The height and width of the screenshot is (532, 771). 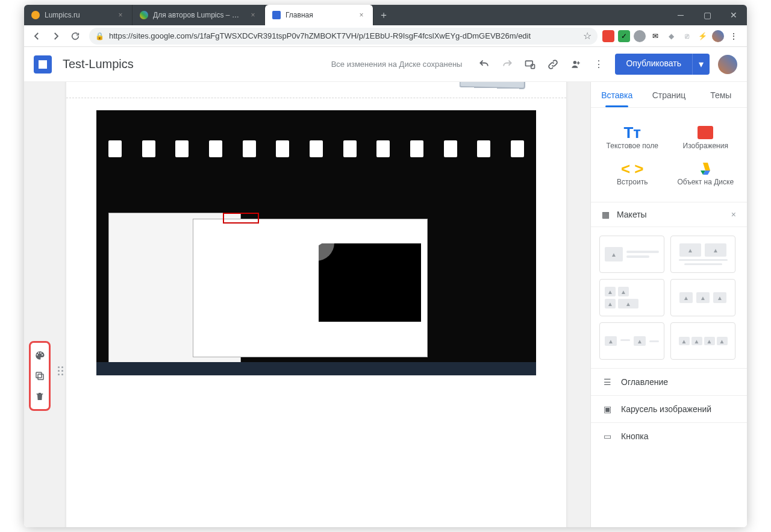 I want to click on reload-button, so click(x=75, y=36).